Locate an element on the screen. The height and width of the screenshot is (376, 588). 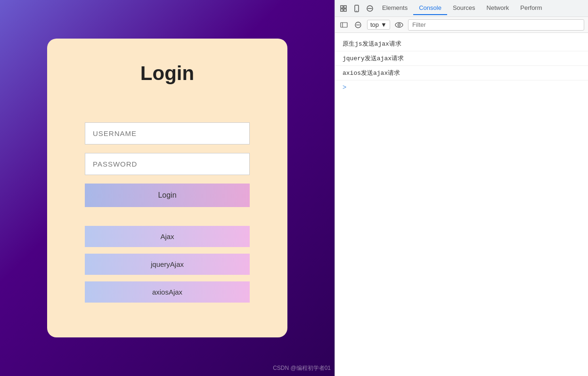
console-filter-input is located at coordinates (496, 25).